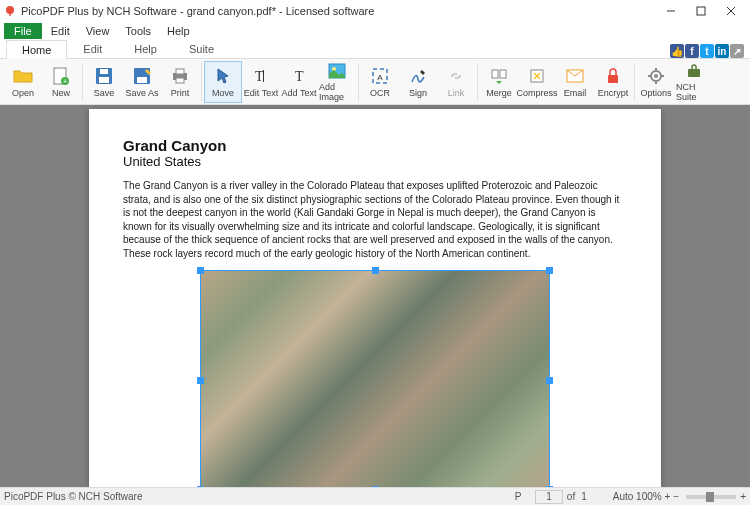 This screenshot has height=505, width=750. Describe the element at coordinates (380, 78) in the screenshot. I see `svg-text: A` at that location.